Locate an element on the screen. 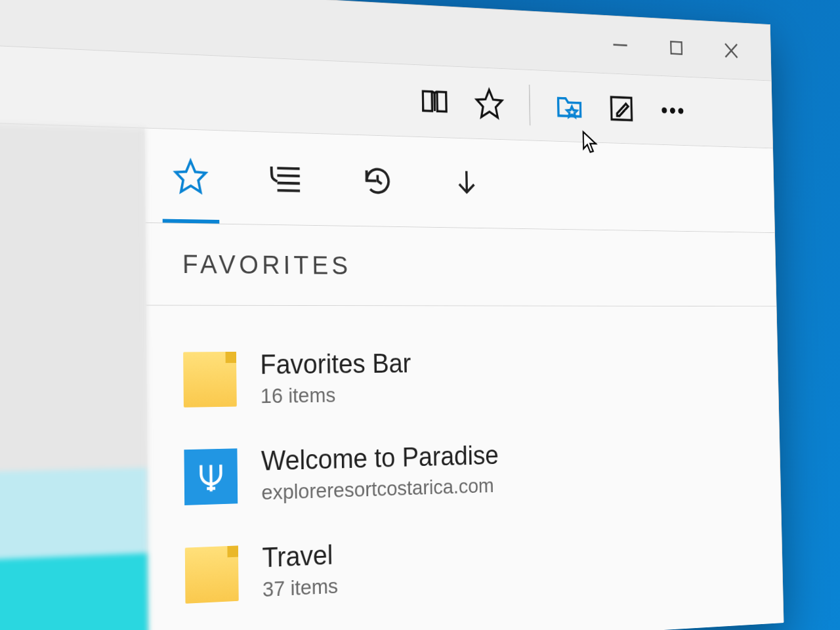 This screenshot has height=630, width=840. star-icon is located at coordinates (489, 104).